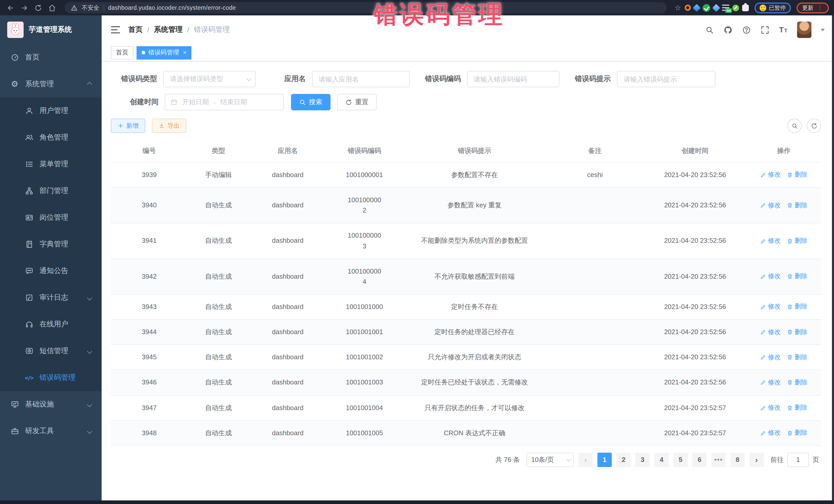  I want to click on page-size-select: 10条/页, so click(550, 460).